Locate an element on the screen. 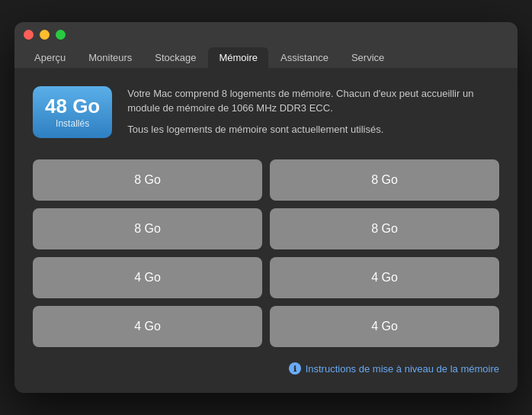 The width and height of the screenshot is (532, 415). tab-memoire: Mémoire is located at coordinates (238, 58).